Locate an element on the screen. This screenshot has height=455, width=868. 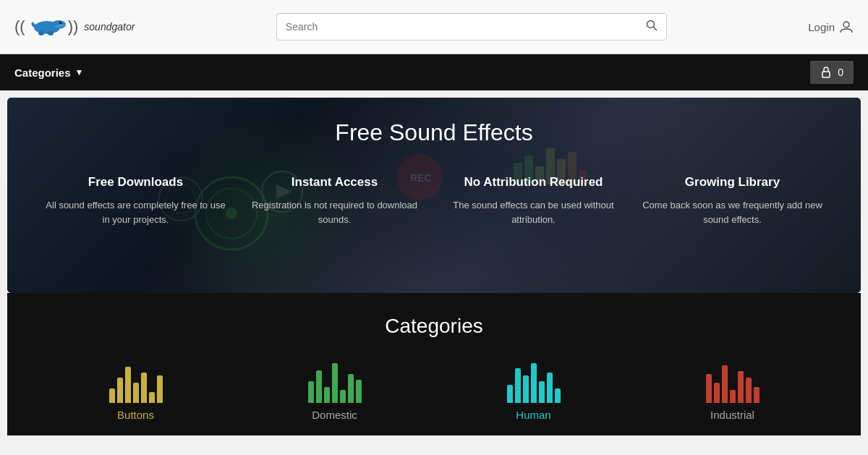
categories-section-title: Categories is located at coordinates (434, 326).